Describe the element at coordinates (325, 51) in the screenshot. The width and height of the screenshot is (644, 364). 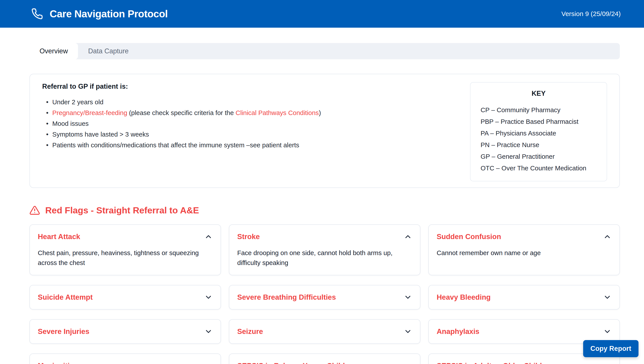
I see `tab-bar: Overview Data Capture` at that location.